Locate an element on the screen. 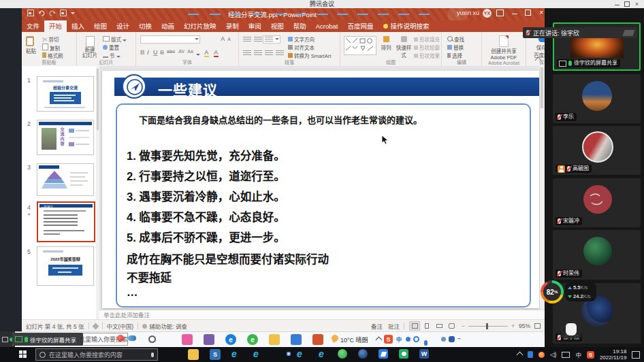 This screenshot has width=644, height=362. comments-button: 批注 is located at coordinates (393, 326).